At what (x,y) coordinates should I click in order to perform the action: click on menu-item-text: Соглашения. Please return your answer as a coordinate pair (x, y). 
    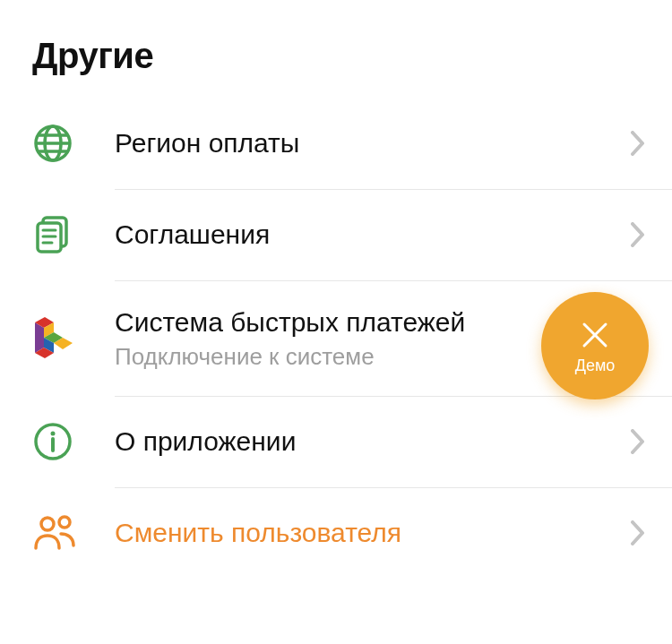
    Looking at the image, I should click on (367, 235).